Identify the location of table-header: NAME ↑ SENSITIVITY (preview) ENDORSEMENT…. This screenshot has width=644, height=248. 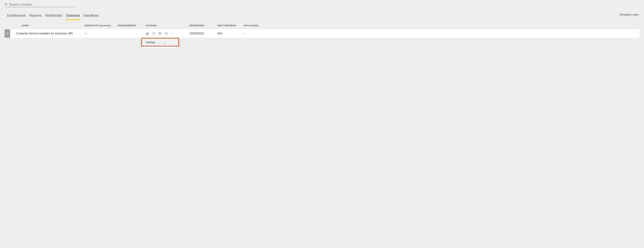
(322, 26).